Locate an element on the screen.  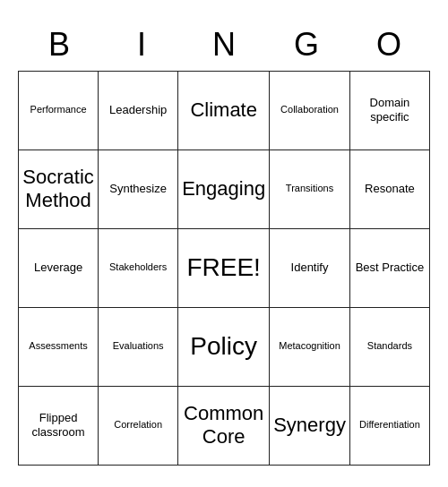
cell-text: Domain specific is located at coordinates (390, 109).